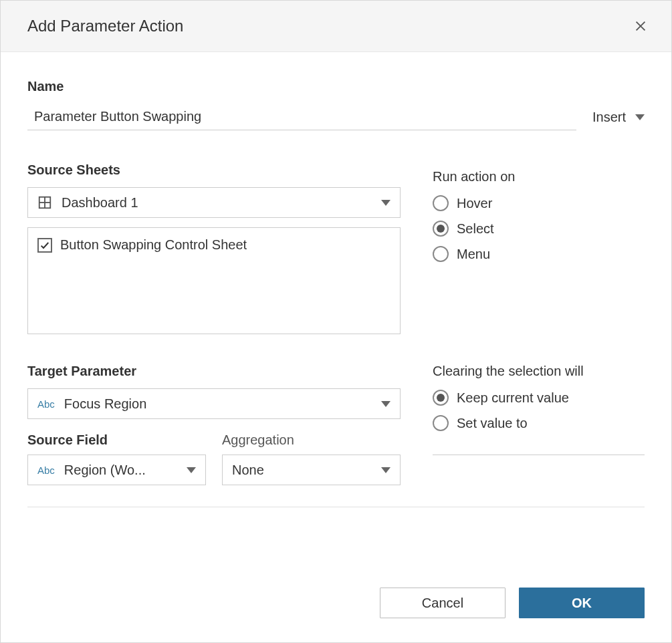  I want to click on name-input, so click(302, 117).